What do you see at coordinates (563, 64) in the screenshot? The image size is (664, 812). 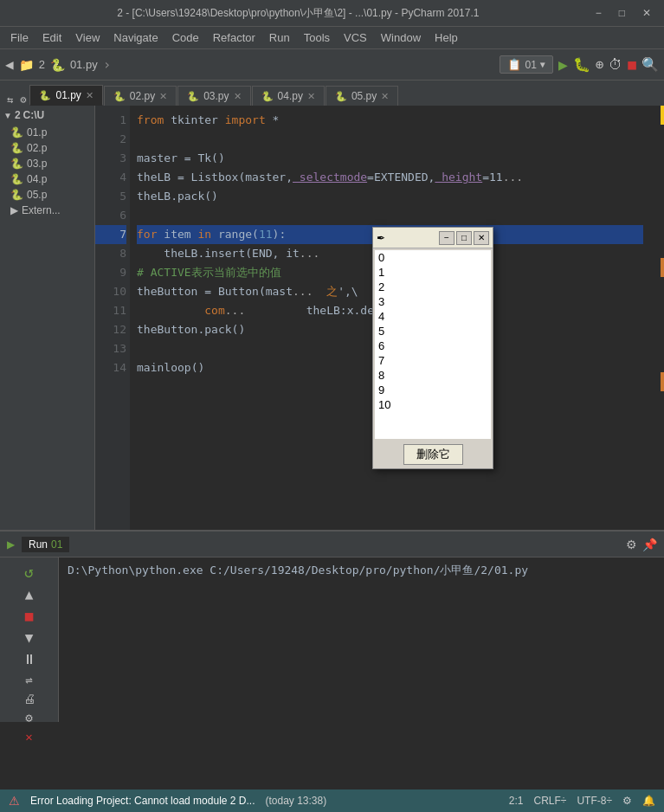 I see `run-button: ▶` at bounding box center [563, 64].